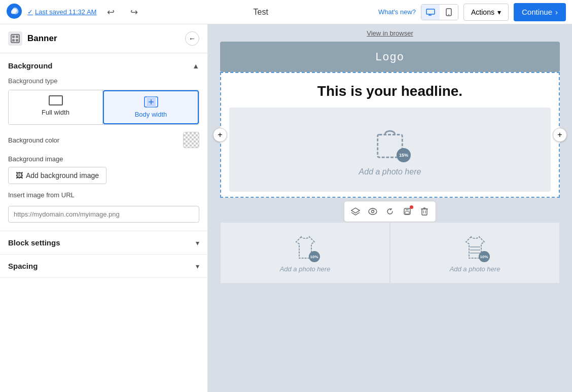  I want to click on logo-text: Logo, so click(390, 57).